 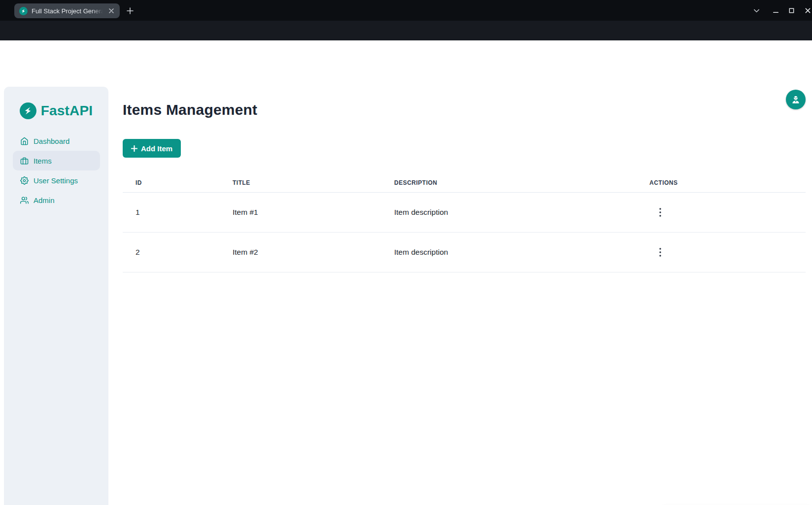 What do you see at coordinates (56, 180) in the screenshot?
I see `sidebar-item-user-settings: User Settings` at bounding box center [56, 180].